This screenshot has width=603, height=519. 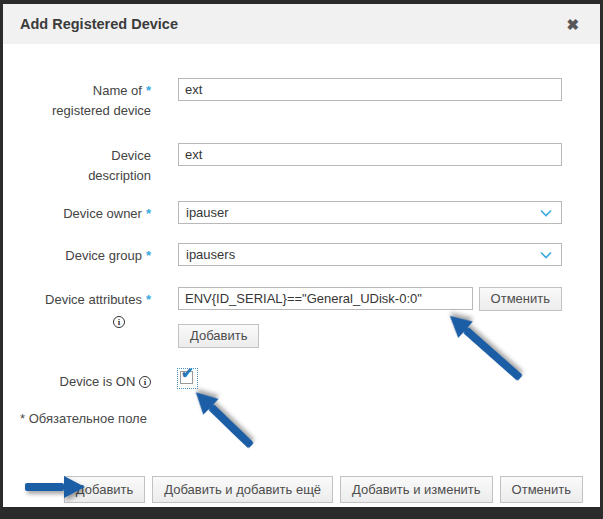 What do you see at coordinates (86, 164) in the screenshot?
I see `description-label: Device description` at bounding box center [86, 164].